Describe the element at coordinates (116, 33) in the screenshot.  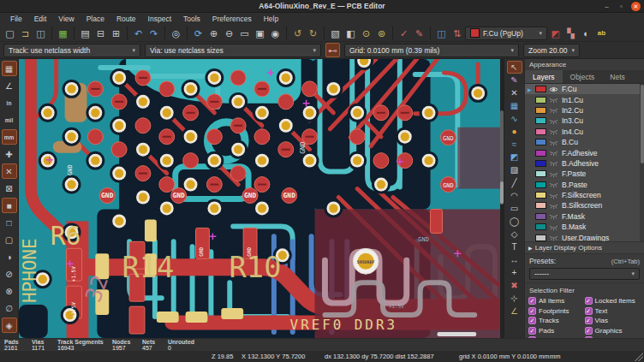
I see `plot-icon: ⊞` at that location.